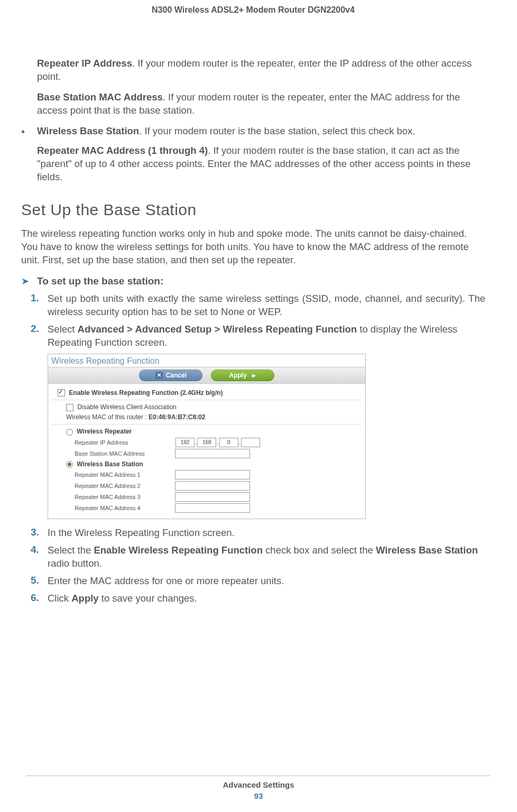 The height and width of the screenshot is (812, 517). Describe the element at coordinates (39, 533) in the screenshot. I see `step-number: 3.` at that location.